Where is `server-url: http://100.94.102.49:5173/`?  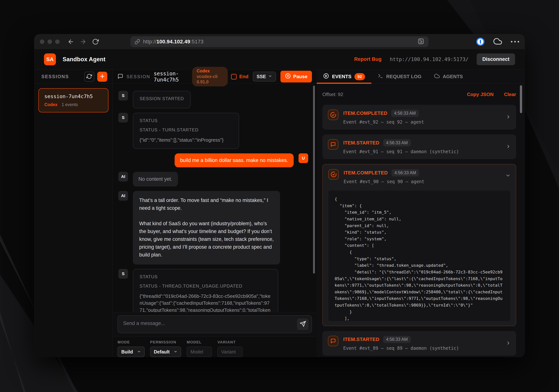
server-url: http://100.94.102.49:5173/ is located at coordinates (429, 59).